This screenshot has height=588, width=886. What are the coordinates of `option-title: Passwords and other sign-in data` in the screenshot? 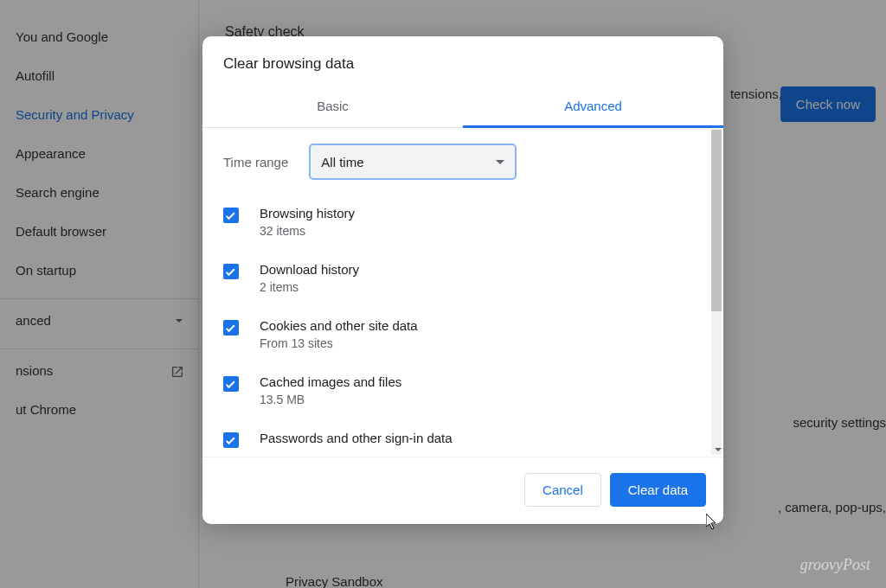 It's located at (356, 438).